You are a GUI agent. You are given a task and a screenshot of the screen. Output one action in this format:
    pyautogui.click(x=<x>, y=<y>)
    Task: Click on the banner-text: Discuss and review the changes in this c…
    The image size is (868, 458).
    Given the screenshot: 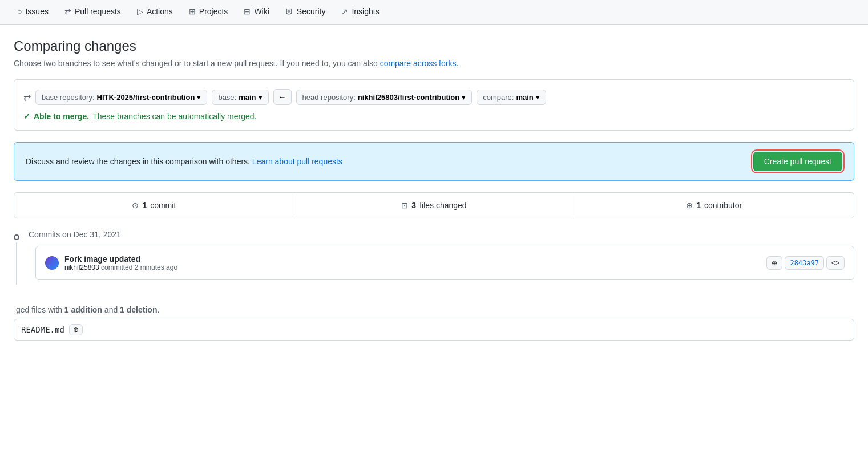 What is the action you would take?
    pyautogui.click(x=139, y=161)
    